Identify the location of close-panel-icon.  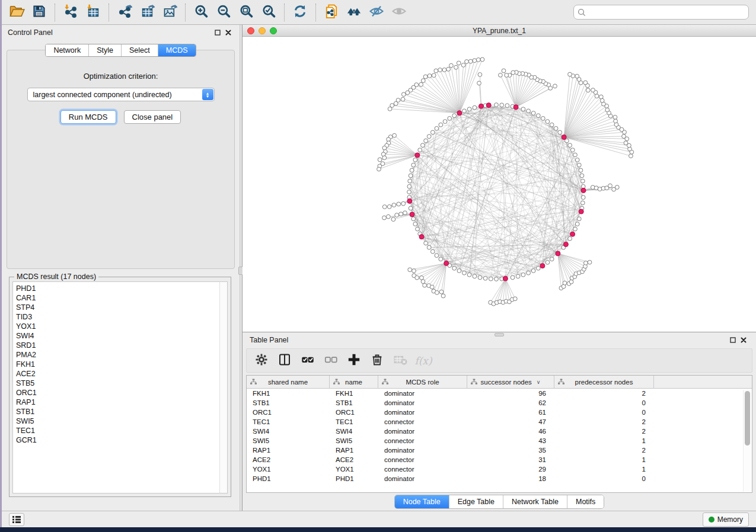
(228, 33).